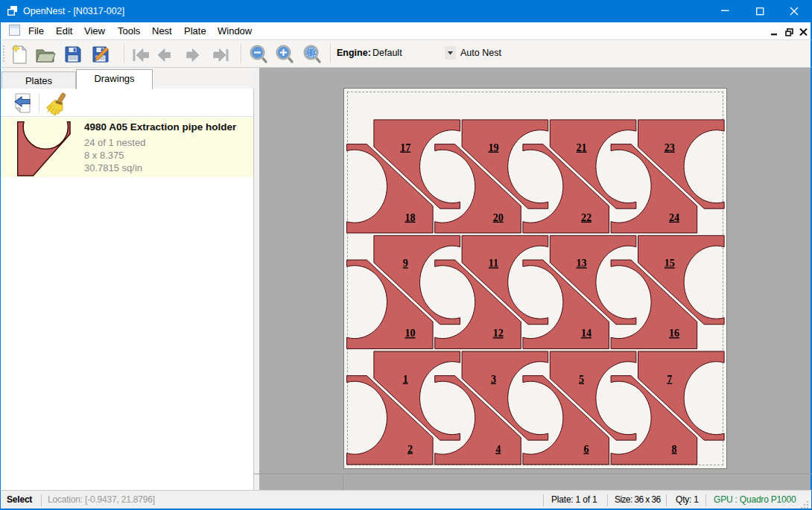 The height and width of the screenshot is (510, 812). Describe the element at coordinates (410, 217) in the screenshot. I see `svg-text: 18` at that location.